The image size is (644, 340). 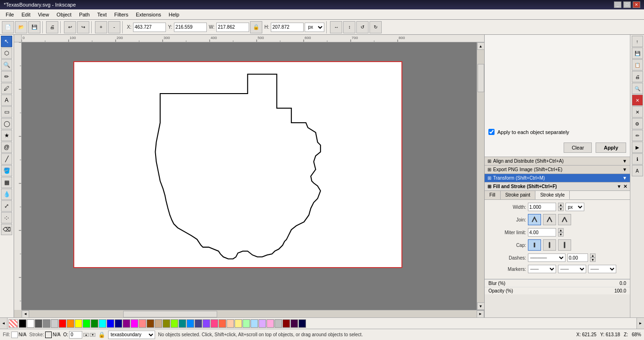 I want to click on layer-select: texasboundary, so click(x=132, y=335).